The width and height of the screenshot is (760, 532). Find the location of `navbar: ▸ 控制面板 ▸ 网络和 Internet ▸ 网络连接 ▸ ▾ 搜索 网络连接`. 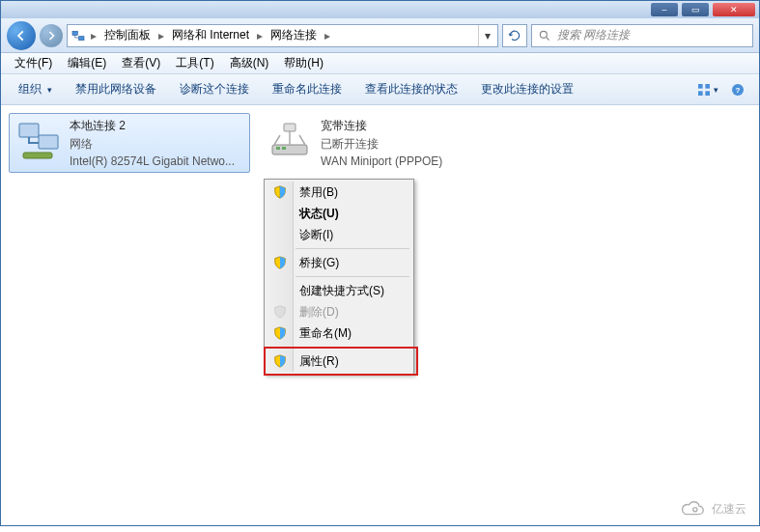

navbar: ▸ 控制面板 ▸ 网络和 Internet ▸ 网络连接 ▸ ▾ 搜索 网络连接 is located at coordinates (380, 36).